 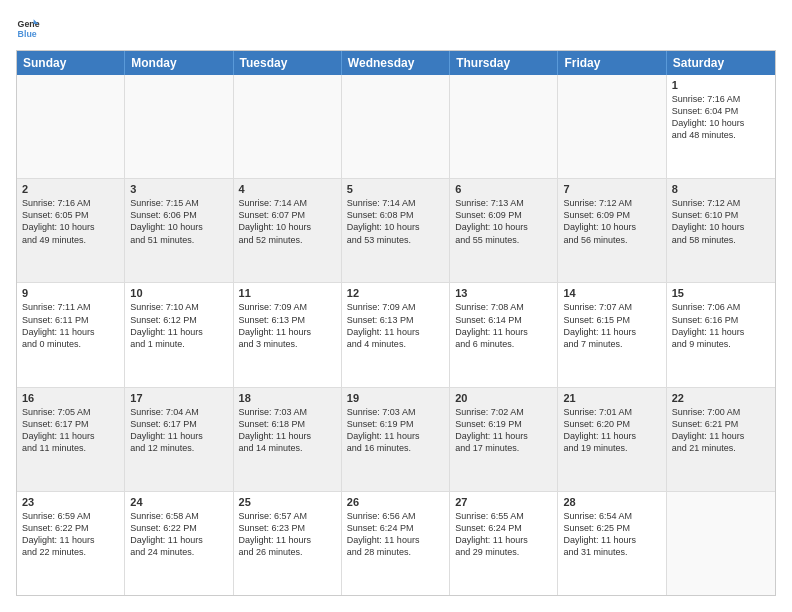 What do you see at coordinates (288, 430) in the screenshot?
I see `day-info: Sunrise: 7:03 AM Sunset: 6:18 PM Dayligh…` at bounding box center [288, 430].